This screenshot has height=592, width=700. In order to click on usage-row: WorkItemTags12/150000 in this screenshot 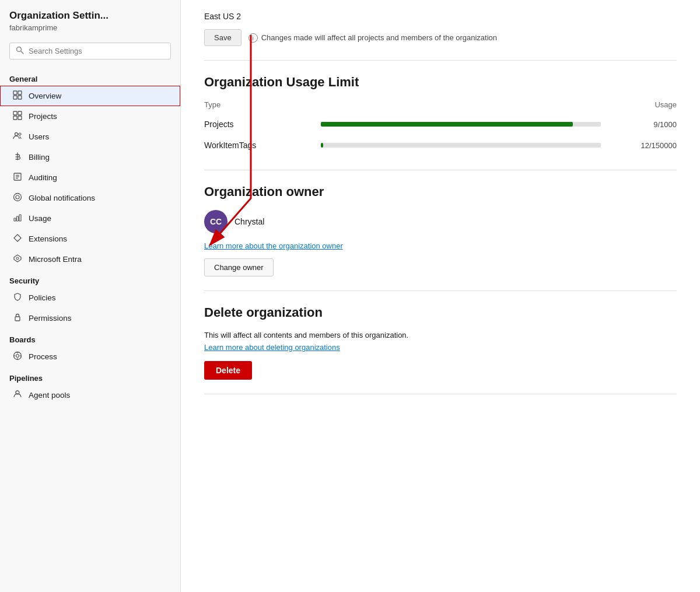, I will do `click(440, 145)`.